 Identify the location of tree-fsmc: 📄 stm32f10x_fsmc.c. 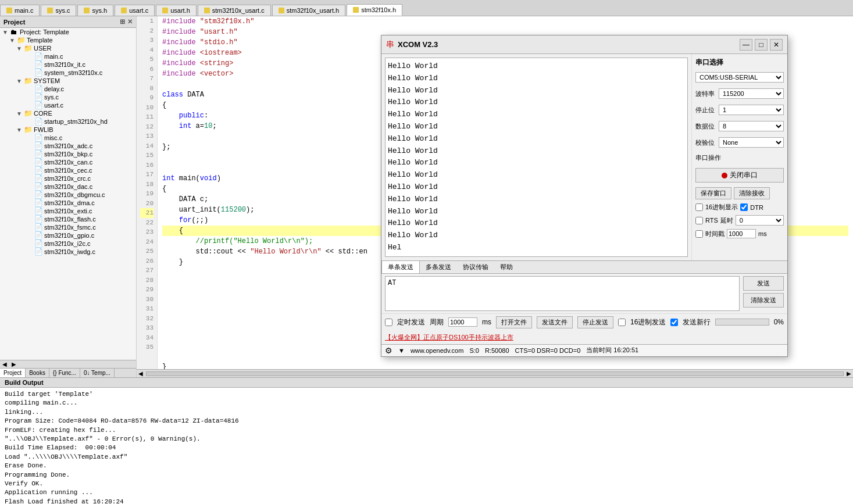
(68, 227).